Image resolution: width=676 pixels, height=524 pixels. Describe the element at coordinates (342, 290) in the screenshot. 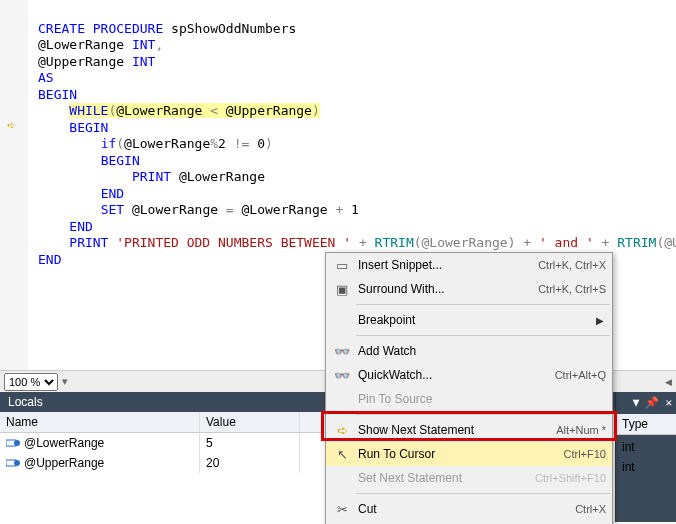

I see `surround-icon: ▣` at that location.